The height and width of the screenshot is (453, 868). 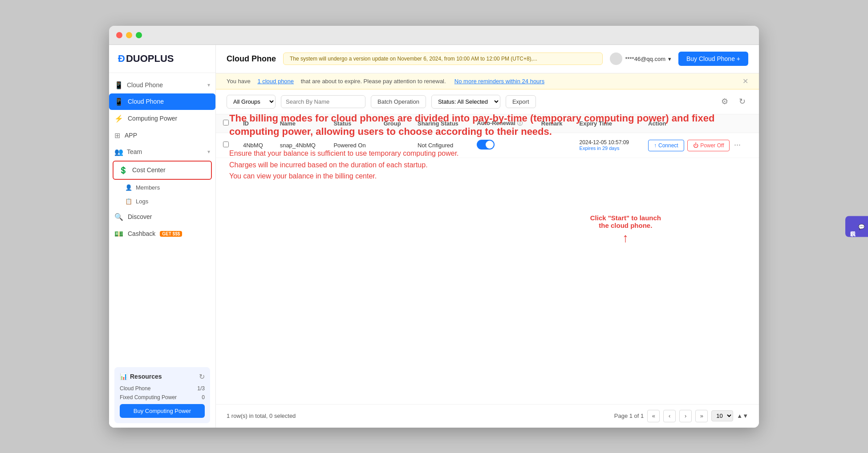 What do you see at coordinates (393, 145) in the screenshot?
I see `cell-group` at bounding box center [393, 145].